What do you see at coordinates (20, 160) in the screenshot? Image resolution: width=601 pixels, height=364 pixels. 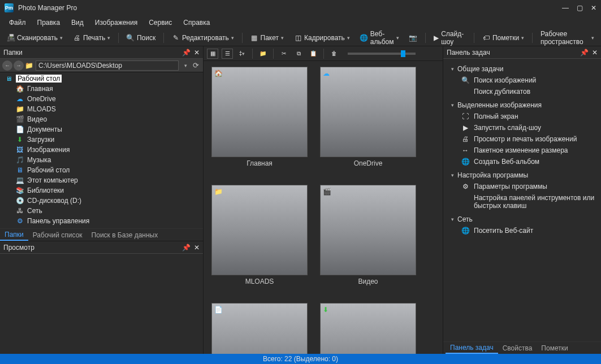 I see `music-icon: 🎵` at bounding box center [20, 160].